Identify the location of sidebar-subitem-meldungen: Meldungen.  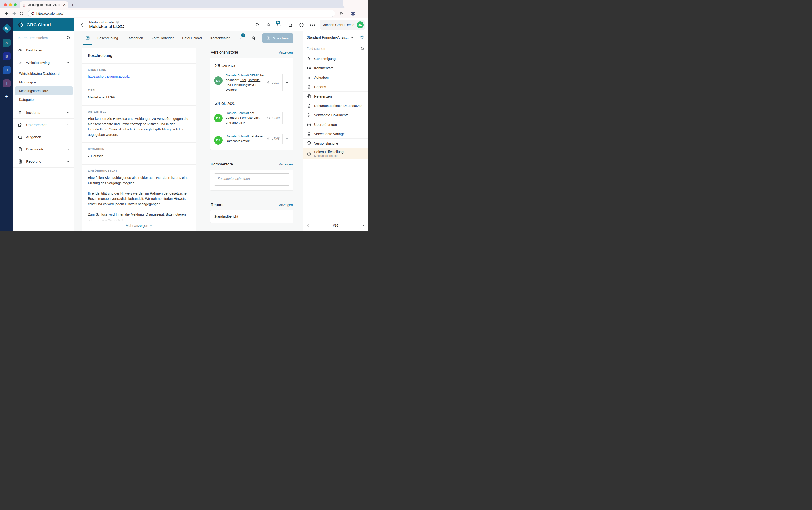
(44, 82).